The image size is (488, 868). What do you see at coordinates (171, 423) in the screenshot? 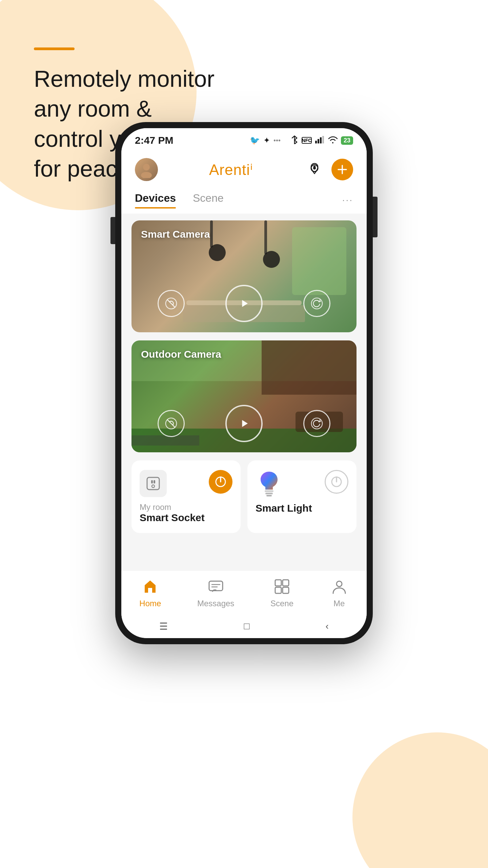
I see `outdoor-camera-mute-btn` at bounding box center [171, 423].